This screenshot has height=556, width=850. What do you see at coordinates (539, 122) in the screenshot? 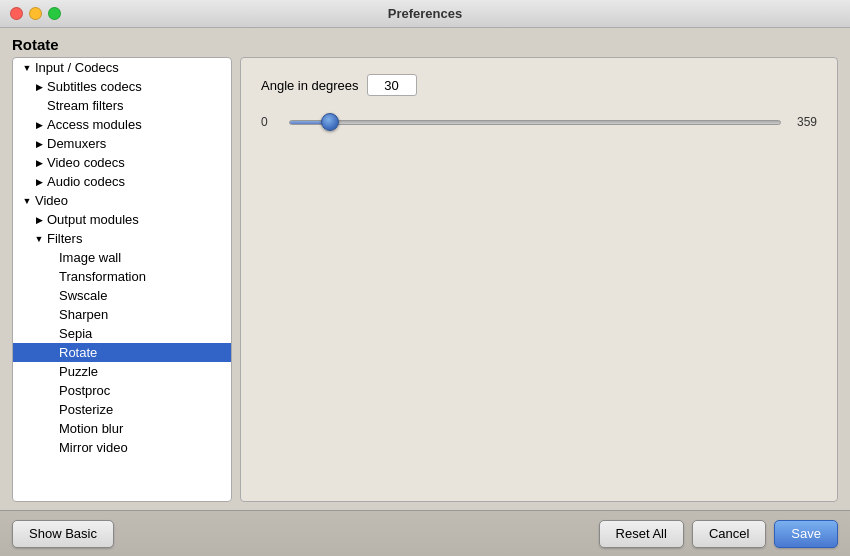
I see `slider-row: 0 359` at bounding box center [539, 122].